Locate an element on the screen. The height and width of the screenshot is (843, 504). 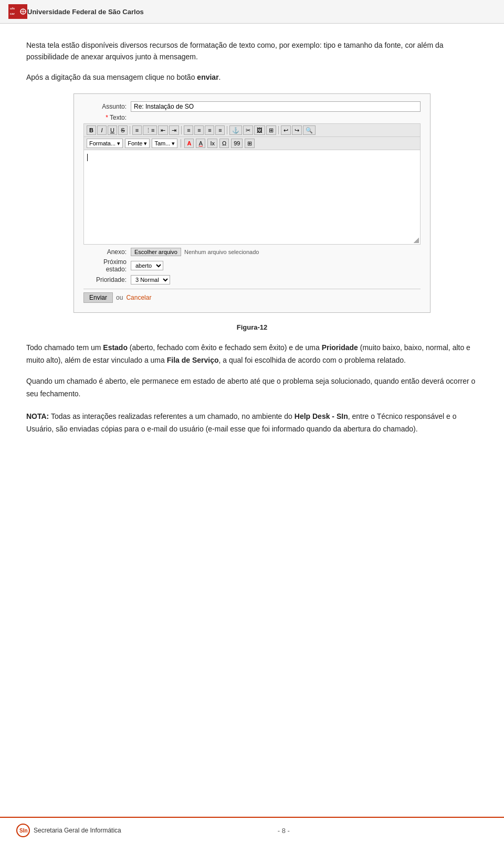
anexo-row: Anexo: Escolher arquivo Nenhum arquivo s… is located at coordinates (252, 252).